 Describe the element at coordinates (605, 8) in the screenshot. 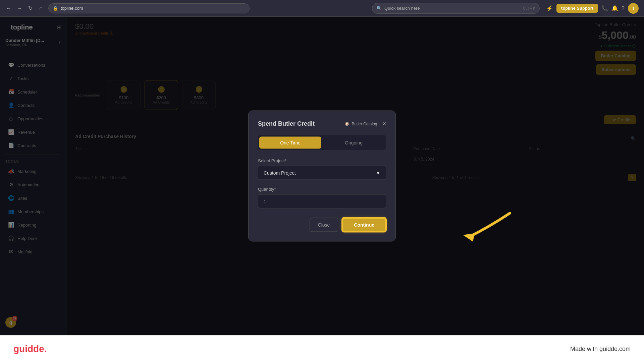

I see `phone-icon: 📞` at that location.